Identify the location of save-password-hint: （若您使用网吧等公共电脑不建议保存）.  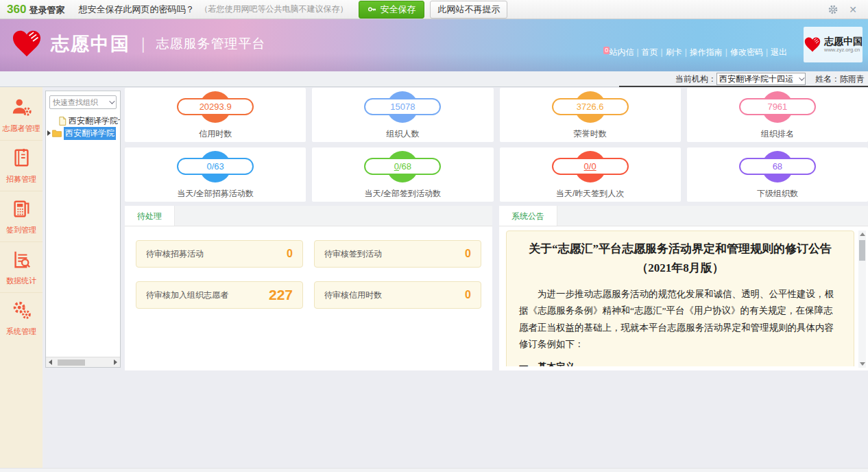
(274, 10).